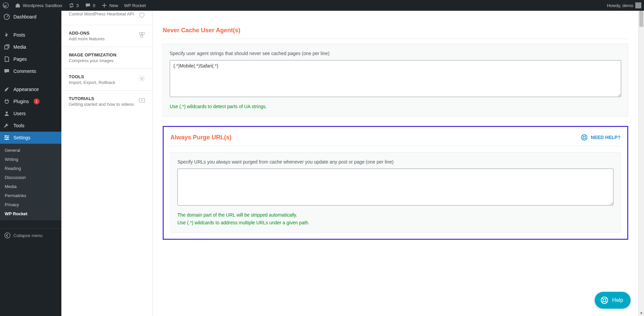 Image resolution: width=644 pixels, height=316 pixels. What do you see at coordinates (31, 150) in the screenshot?
I see `submenu-general: General` at bounding box center [31, 150].